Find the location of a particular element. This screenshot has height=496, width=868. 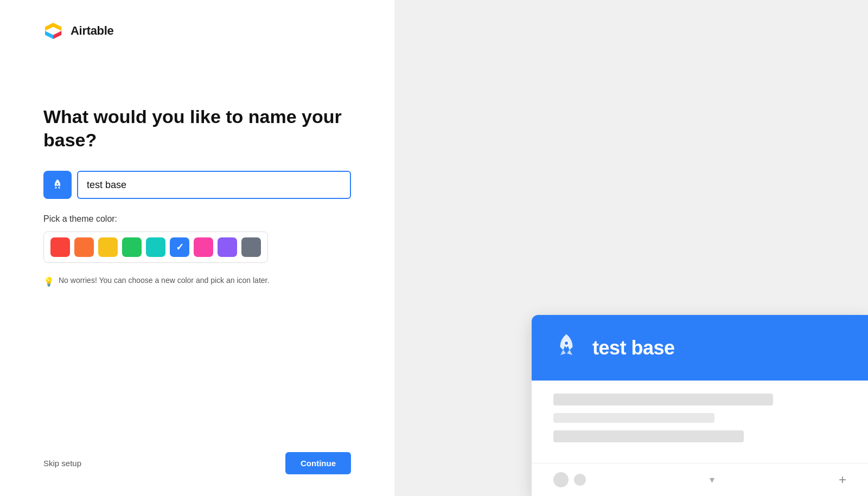

skip-setup-button: Skip setup is located at coordinates (62, 463).